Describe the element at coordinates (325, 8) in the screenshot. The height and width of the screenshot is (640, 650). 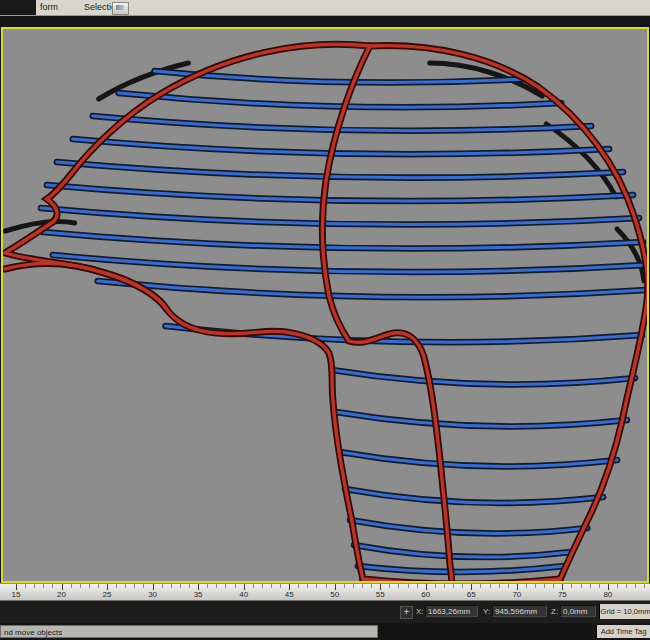
I see `menubar: form Selection` at that location.